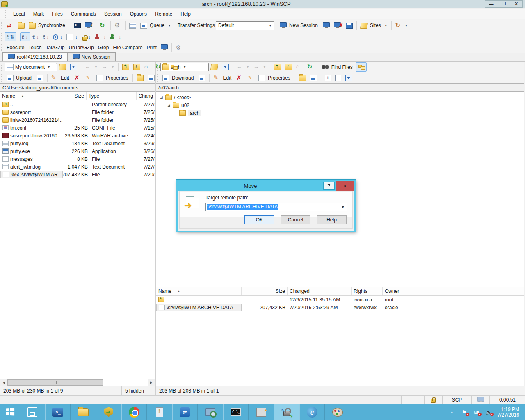 The image size is (525, 420). Describe the element at coordinates (243, 67) in the screenshot. I see `remote-back-icon: ▼` at that location.